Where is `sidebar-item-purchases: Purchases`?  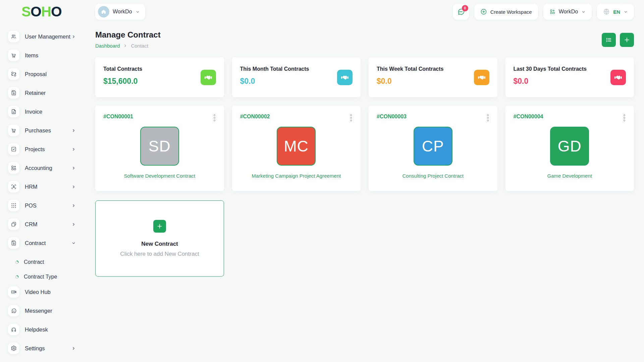 sidebar-item-purchases: Purchases is located at coordinates (46, 130).